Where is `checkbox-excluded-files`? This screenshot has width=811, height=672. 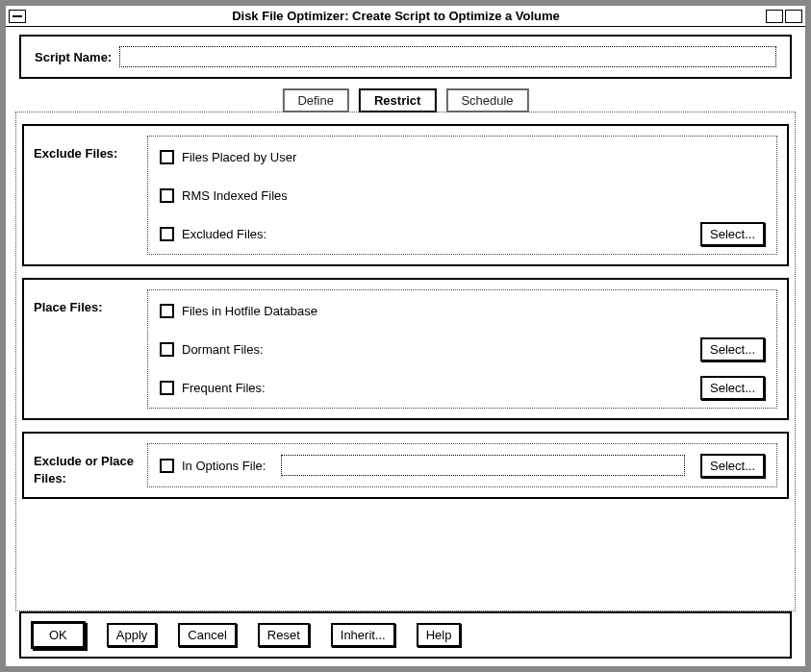 checkbox-excluded-files is located at coordinates (167, 235).